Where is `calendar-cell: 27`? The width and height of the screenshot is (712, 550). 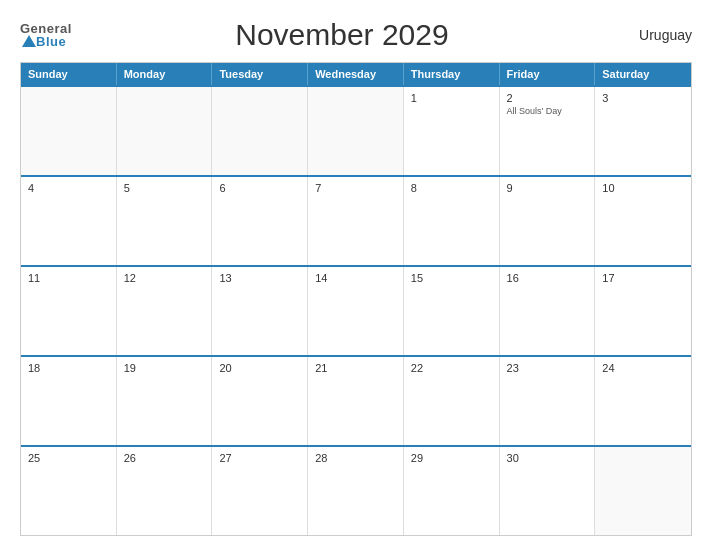
calendar-cell: 27 is located at coordinates (260, 491).